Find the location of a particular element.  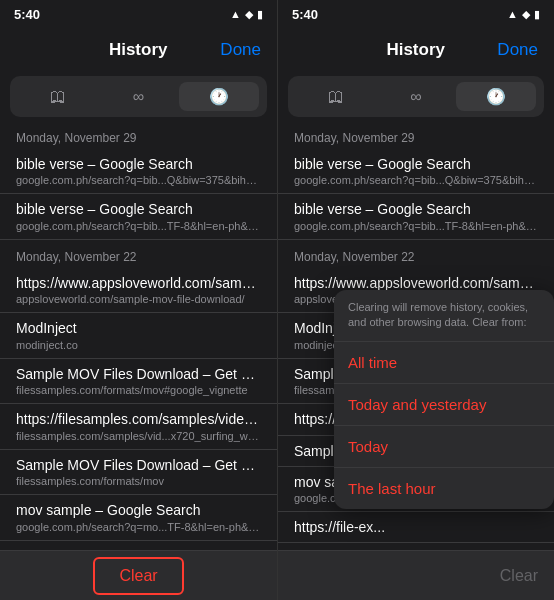

tab-bar-right: 🕮 ∞ 🕐 is located at coordinates (416, 96).